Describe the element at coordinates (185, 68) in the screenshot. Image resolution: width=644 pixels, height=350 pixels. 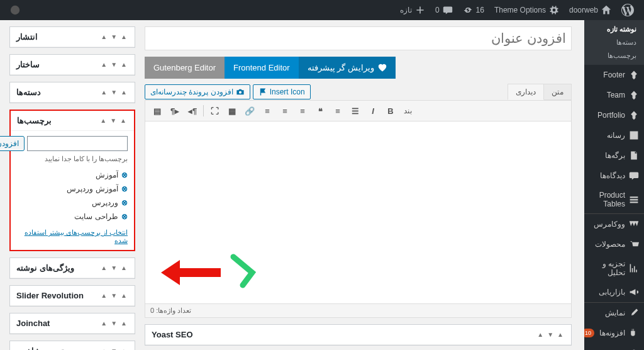
I see `gutenberg-button: Gutenberg Editor` at that location.